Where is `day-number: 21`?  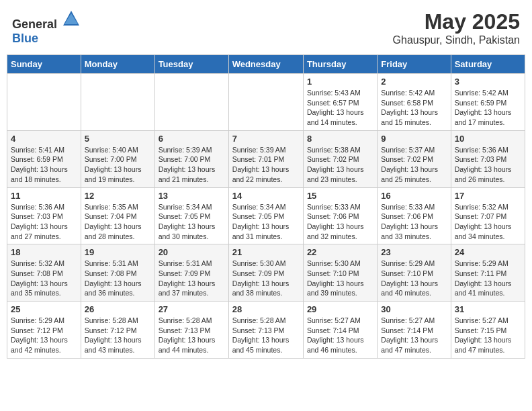 day-number: 21 is located at coordinates (266, 253).